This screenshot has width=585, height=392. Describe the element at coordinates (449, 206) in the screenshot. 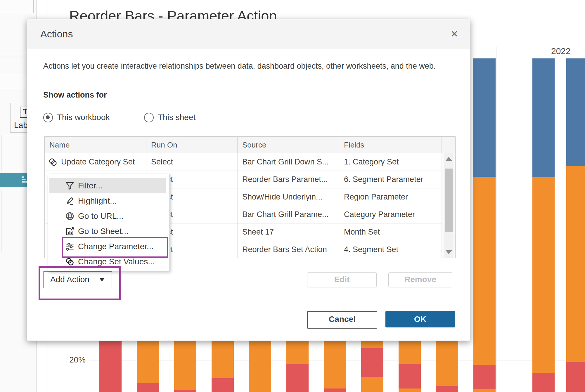

I see `table-scrollbar` at that location.